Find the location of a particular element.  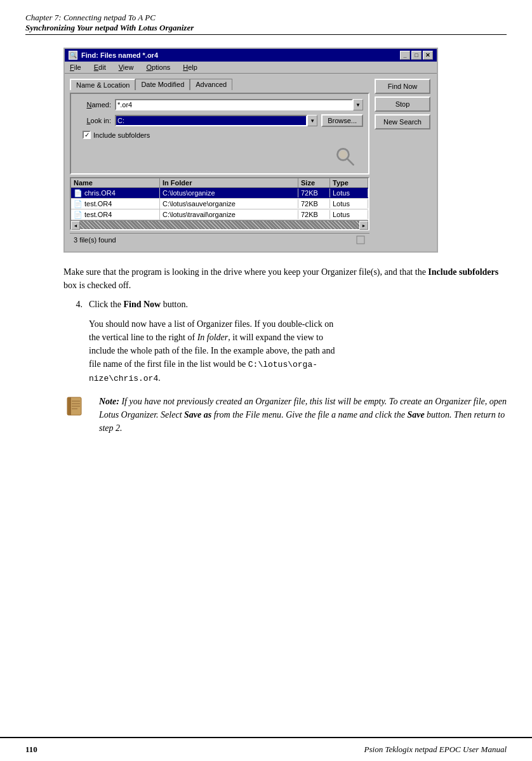

dialog-menubar: File Edit View Options Help is located at coordinates (251, 67).